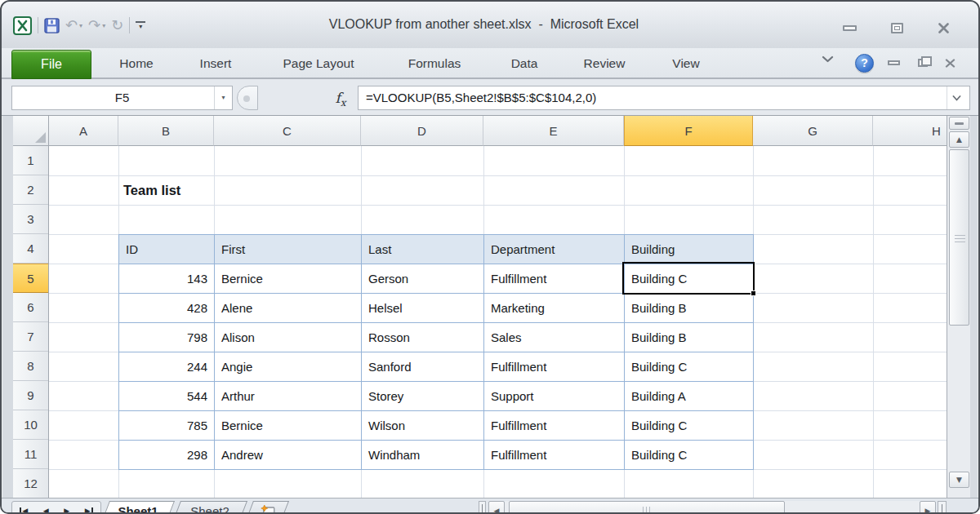  What do you see at coordinates (689, 279) in the screenshot?
I see `cell-F5: Building C` at bounding box center [689, 279].